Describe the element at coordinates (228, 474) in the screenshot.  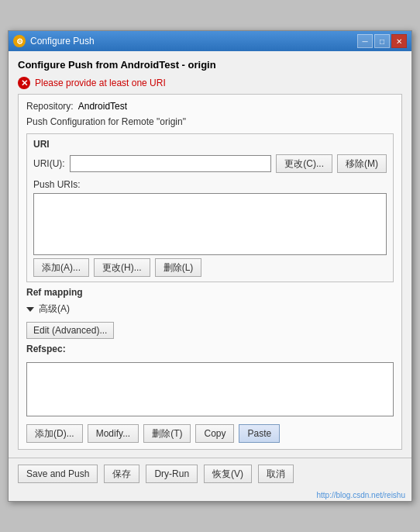
I see `restore-button: 恢复(V)` at that location.